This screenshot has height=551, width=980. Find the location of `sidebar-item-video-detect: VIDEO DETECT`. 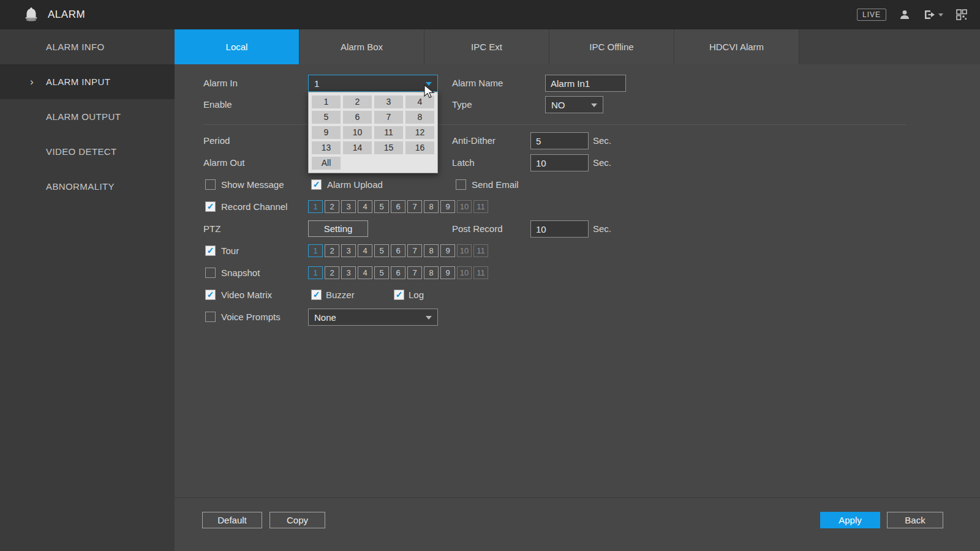

sidebar-item-video-detect: VIDEO DETECT is located at coordinates (87, 152).